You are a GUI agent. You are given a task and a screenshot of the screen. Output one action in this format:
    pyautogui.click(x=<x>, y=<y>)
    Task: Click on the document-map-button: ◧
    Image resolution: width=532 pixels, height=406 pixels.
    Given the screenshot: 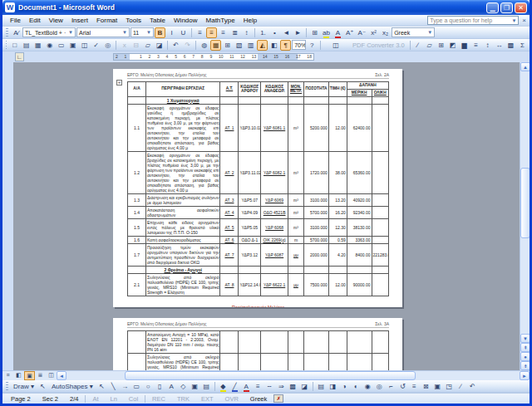 What is the action you would take?
    pyautogui.click(x=274, y=45)
    